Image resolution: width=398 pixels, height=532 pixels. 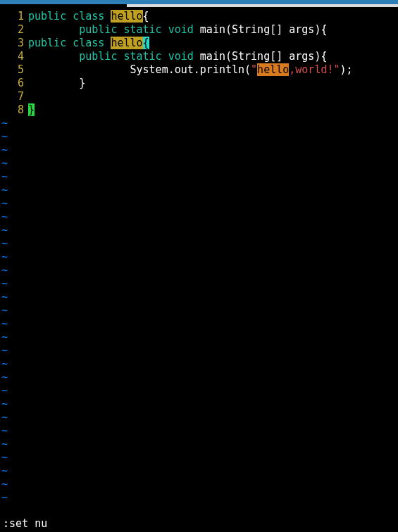 What do you see at coordinates (199, 83) in the screenshot?
I see `code-line: 6 }` at bounding box center [199, 83].